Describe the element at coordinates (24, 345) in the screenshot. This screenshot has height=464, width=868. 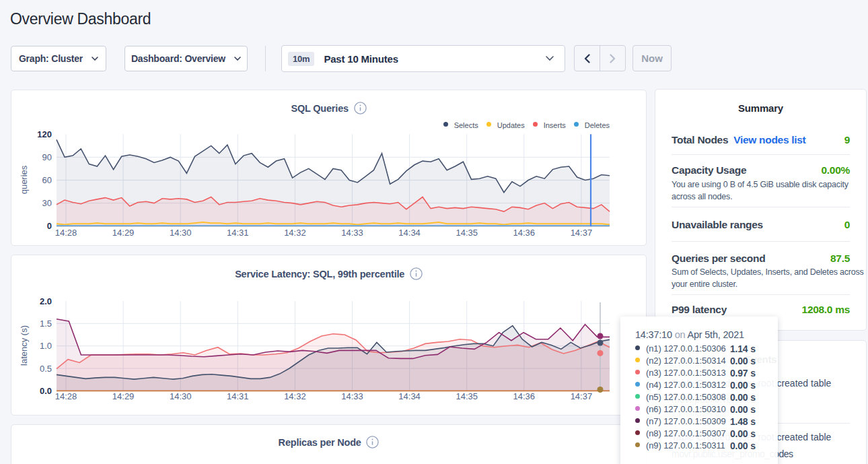
I see `svg-text: latency (s)` at that location.